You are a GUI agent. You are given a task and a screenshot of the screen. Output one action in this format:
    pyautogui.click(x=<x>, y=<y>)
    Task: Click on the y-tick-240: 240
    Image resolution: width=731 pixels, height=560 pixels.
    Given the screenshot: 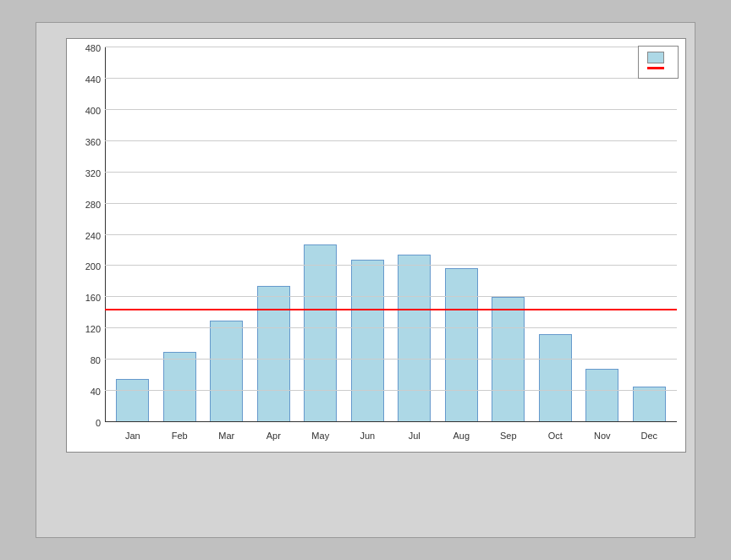 What is the action you would take?
    pyautogui.click(x=86, y=236)
    